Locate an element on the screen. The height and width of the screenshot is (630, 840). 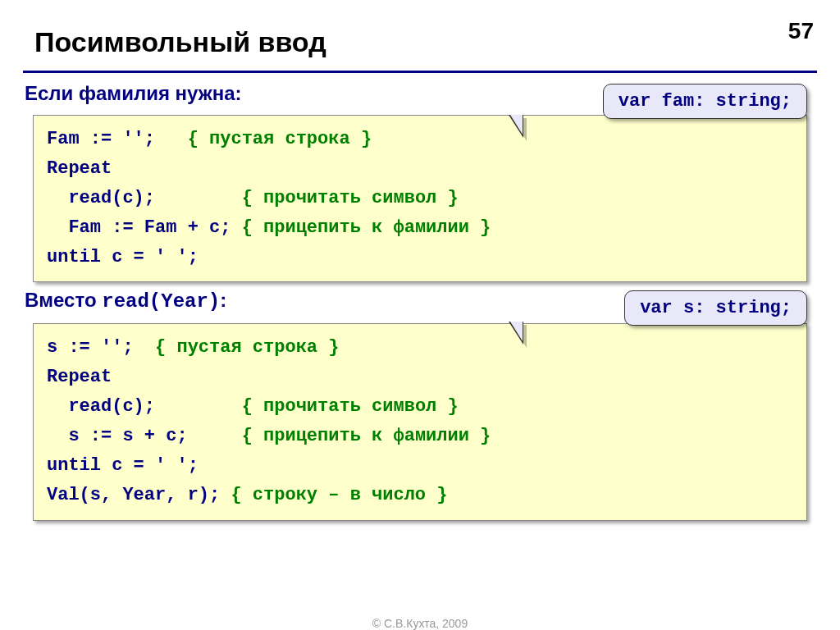
code2-line3-comment: { прочитать символ } is located at coordinates (350, 407).